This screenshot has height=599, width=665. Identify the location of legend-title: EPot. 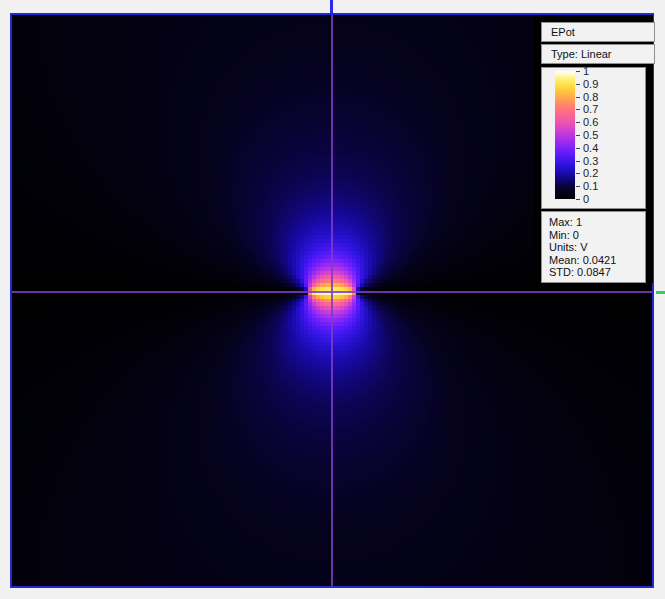
(598, 32).